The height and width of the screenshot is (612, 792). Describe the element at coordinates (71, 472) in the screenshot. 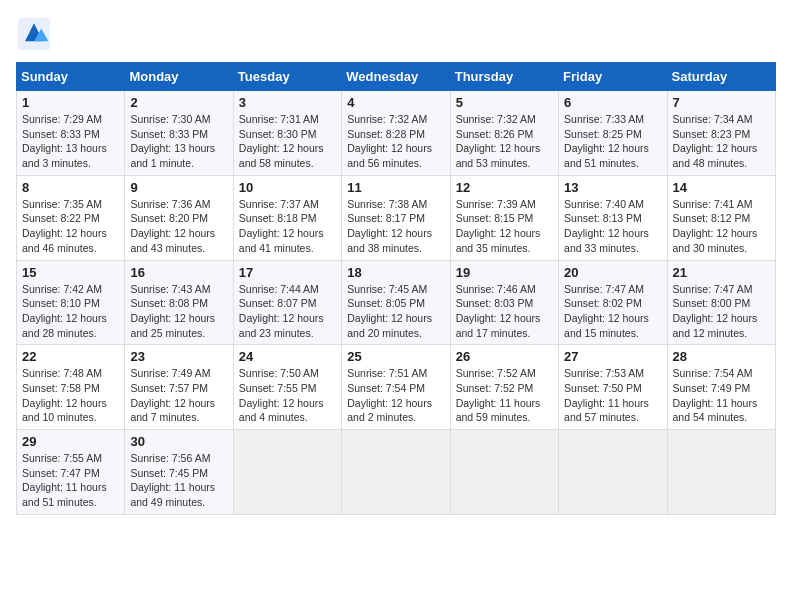

I see `calendar-cell: 29 Sunrise: 7:55 AM Sunset: 7:47 PM Dayl…` at that location.